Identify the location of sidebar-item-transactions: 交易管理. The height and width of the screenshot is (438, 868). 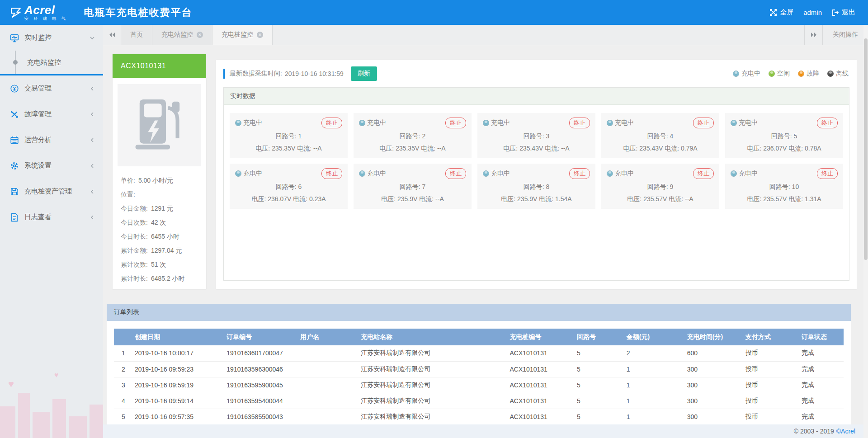
(52, 89).